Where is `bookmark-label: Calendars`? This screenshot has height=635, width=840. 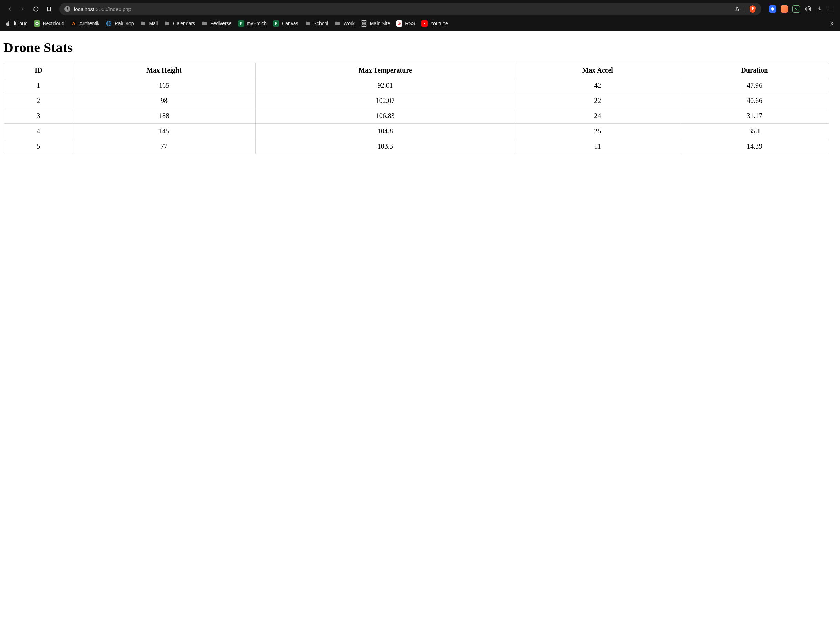
bookmark-label: Calendars is located at coordinates (184, 24).